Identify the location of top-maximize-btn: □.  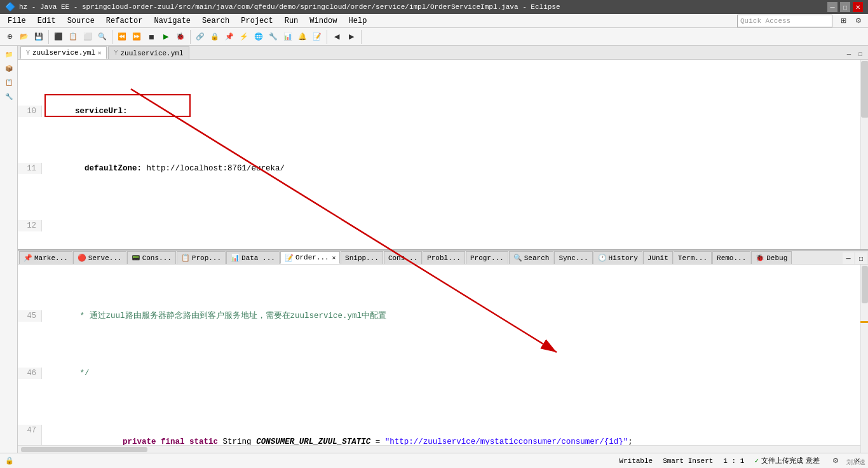
(860, 54).